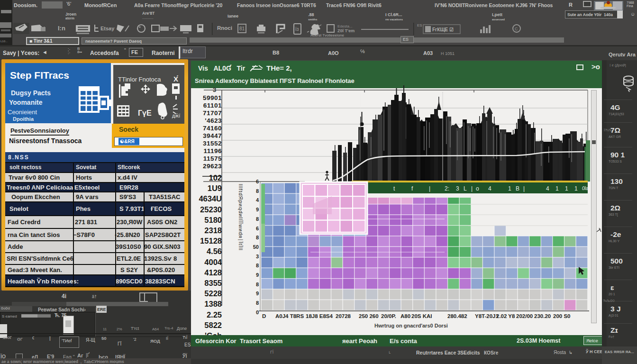  What do you see at coordinates (447, 189) in the screenshot?
I see `svg-text: 2:` at bounding box center [447, 189].